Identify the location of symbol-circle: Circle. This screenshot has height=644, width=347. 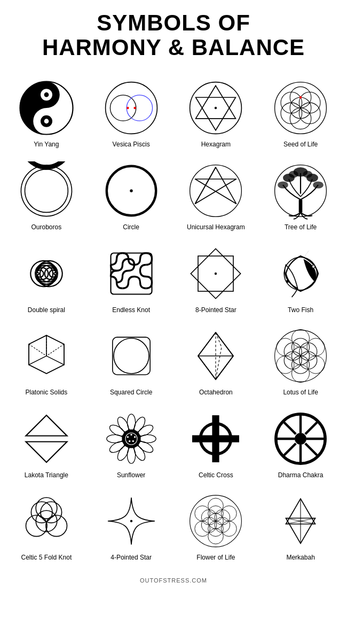
(131, 198).